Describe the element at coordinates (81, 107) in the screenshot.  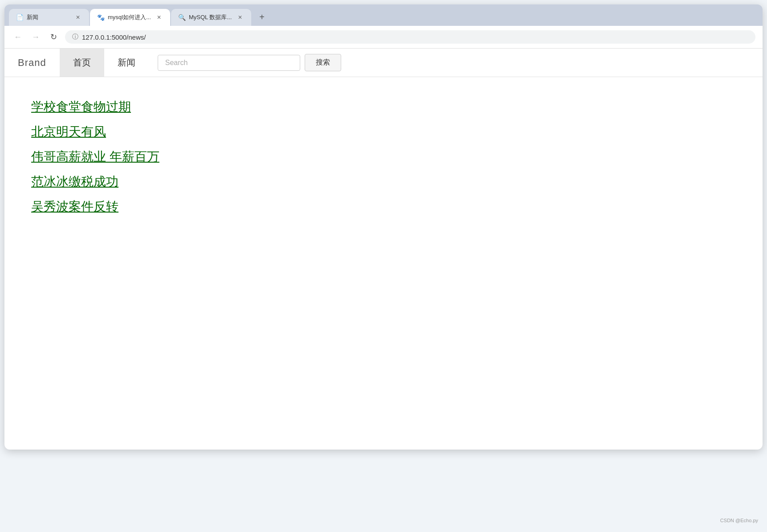
I see `news-link-1: 学校食堂食物过期` at that location.